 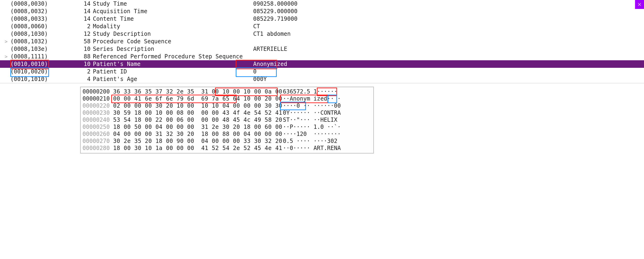 I want to click on tag-code: (0010,0010), so click(x=42, y=64).